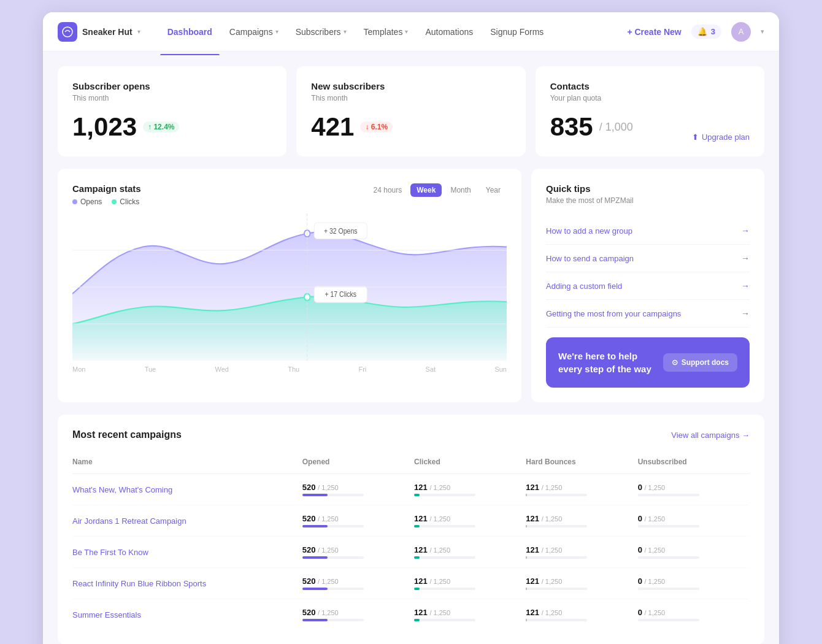  What do you see at coordinates (470, 464) in the screenshot?
I see `col-clicked: Clicked` at bounding box center [470, 464].